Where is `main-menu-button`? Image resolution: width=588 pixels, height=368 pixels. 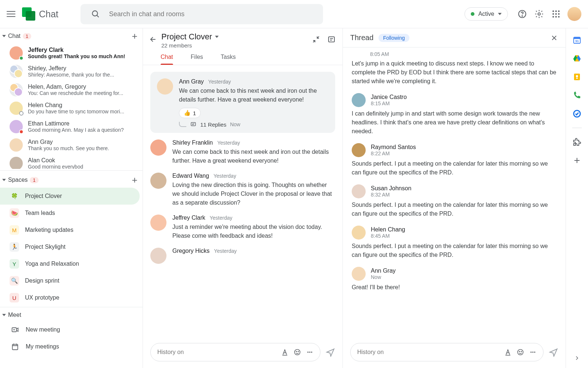
main-menu-button is located at coordinates (11, 14).